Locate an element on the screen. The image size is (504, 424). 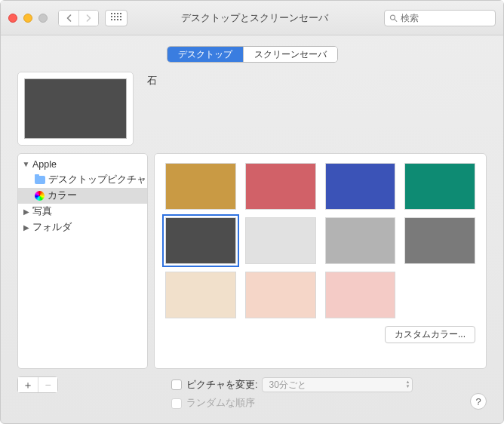
color-wheel-icon is located at coordinates (39, 196).